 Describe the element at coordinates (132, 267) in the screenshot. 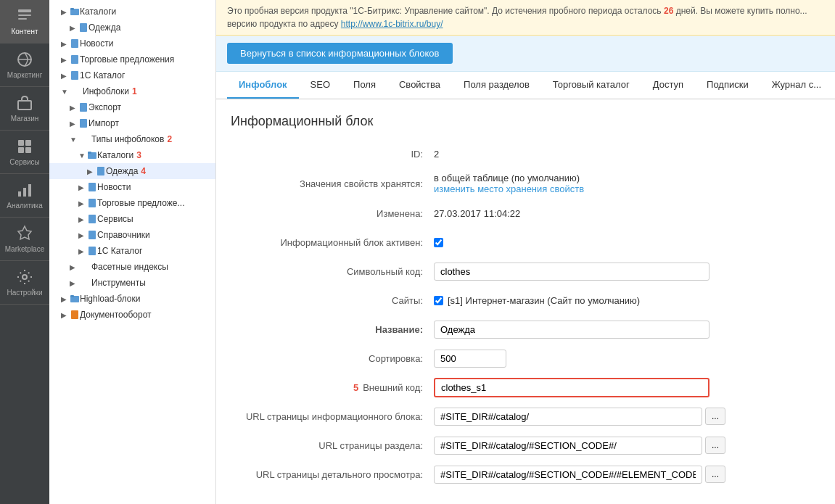

I see `tree-item-fasetnye: ▶ Фасетные индексы` at that location.